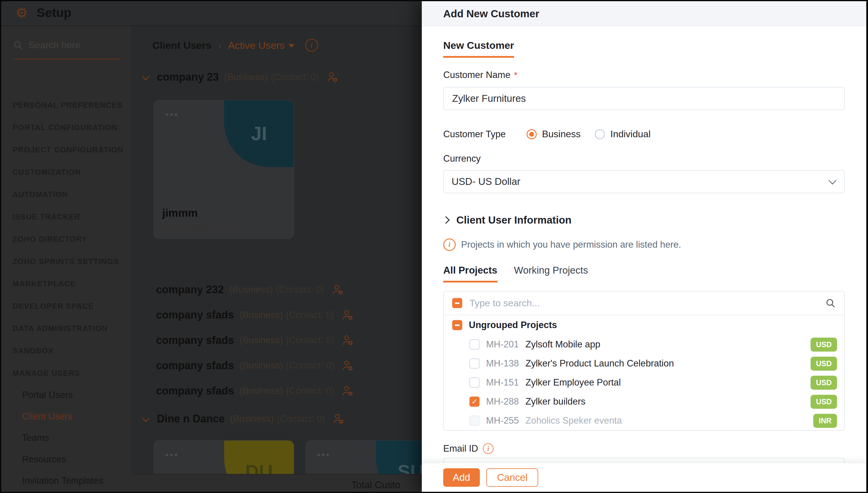 This screenshot has height=493, width=868. I want to click on radio-individual: Individual, so click(623, 134).